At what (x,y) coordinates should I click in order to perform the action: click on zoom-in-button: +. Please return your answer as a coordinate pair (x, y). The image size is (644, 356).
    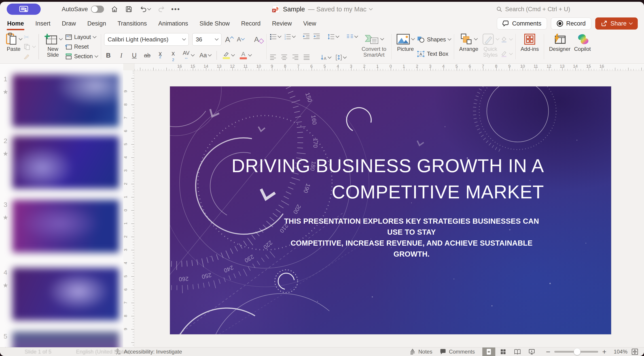
    Looking at the image, I should click on (604, 352).